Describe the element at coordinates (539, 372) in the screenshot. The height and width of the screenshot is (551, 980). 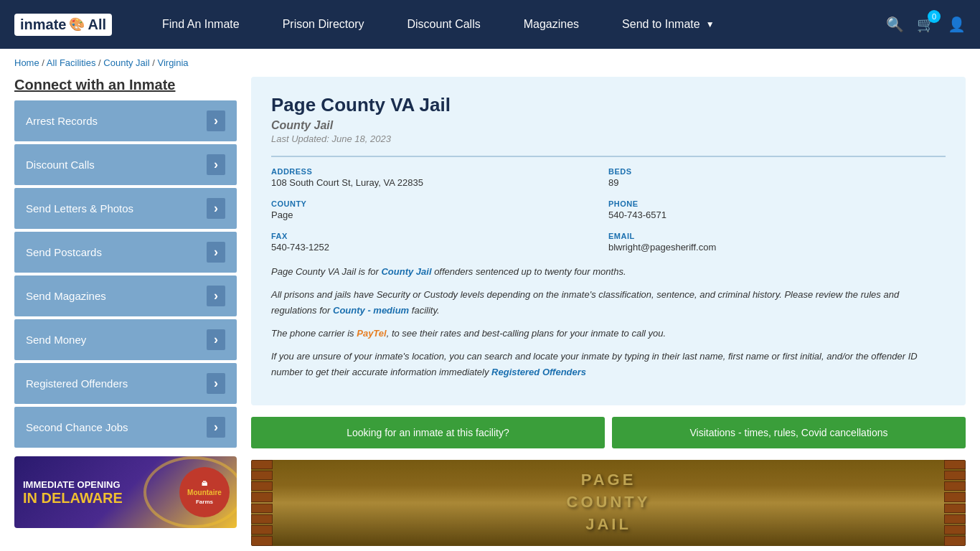
I see `registered-offenders-link: Registered Offenders` at that location.